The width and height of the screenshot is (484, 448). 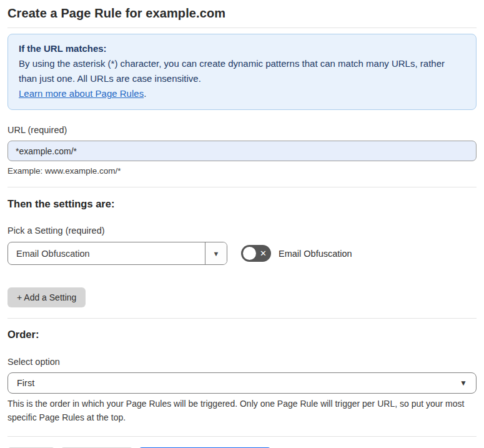 I want to click on order-select-value: First, so click(x=239, y=383).